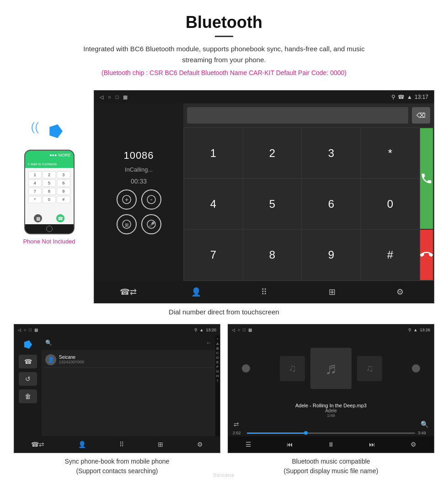 The image size is (448, 497). Describe the element at coordinates (139, 156) in the screenshot. I see `car-dial-number: 10086` at that location.